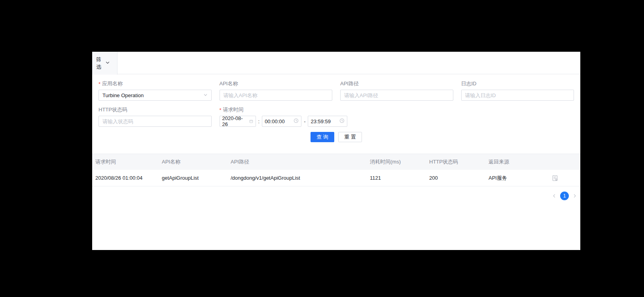 This screenshot has width=644, height=297. I want to click on api-path-label: API路径, so click(397, 84).